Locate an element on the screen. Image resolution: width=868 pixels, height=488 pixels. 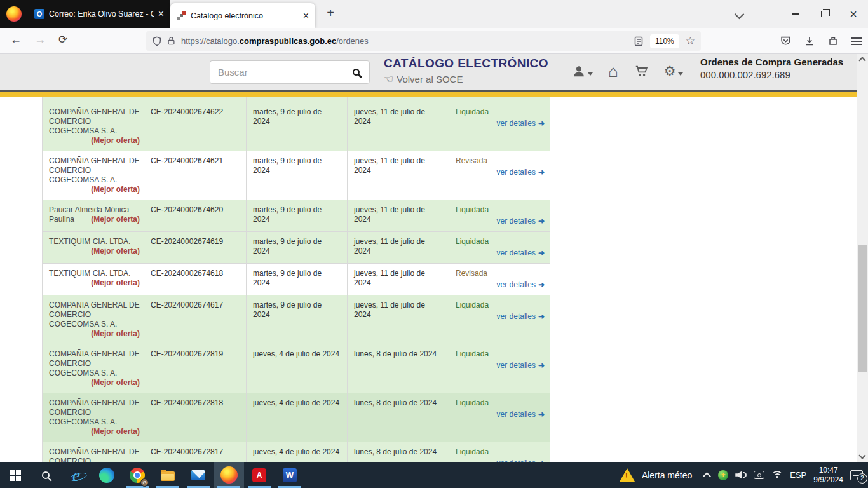
search-button is located at coordinates (356, 72).